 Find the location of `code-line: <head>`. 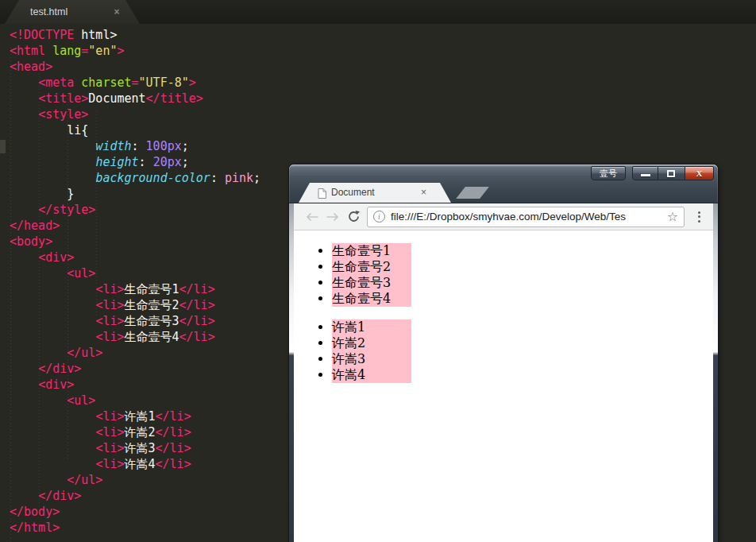

code-line: <head> is located at coordinates (383, 67).